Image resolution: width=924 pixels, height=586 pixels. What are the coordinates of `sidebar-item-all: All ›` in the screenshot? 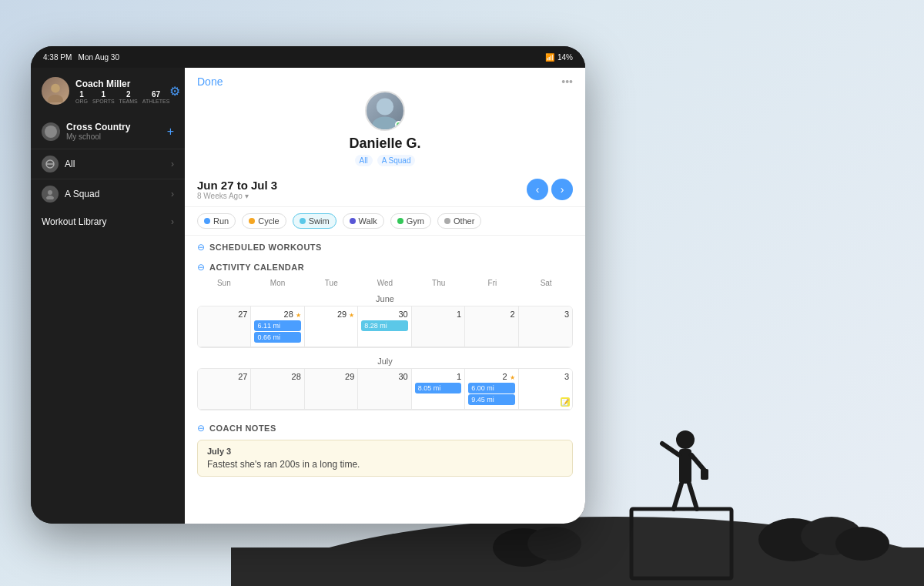 It's located at (108, 163).